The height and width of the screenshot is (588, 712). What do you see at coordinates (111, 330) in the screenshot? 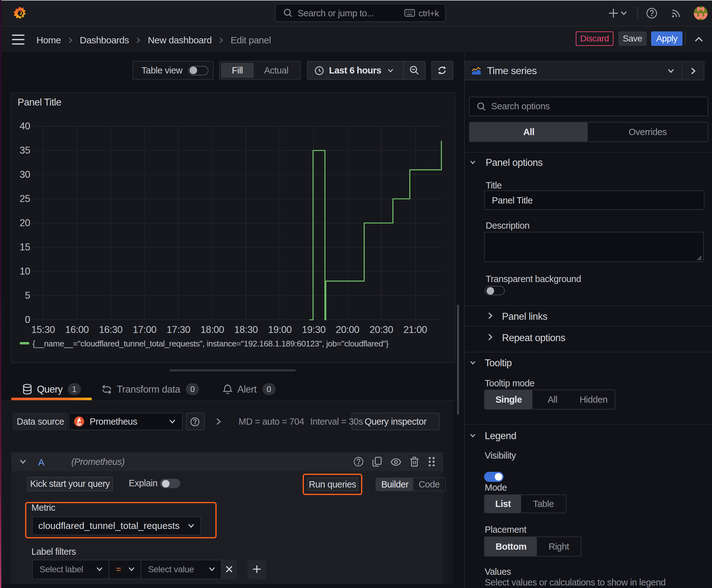
I see `svg-text: 16:30` at bounding box center [111, 330].